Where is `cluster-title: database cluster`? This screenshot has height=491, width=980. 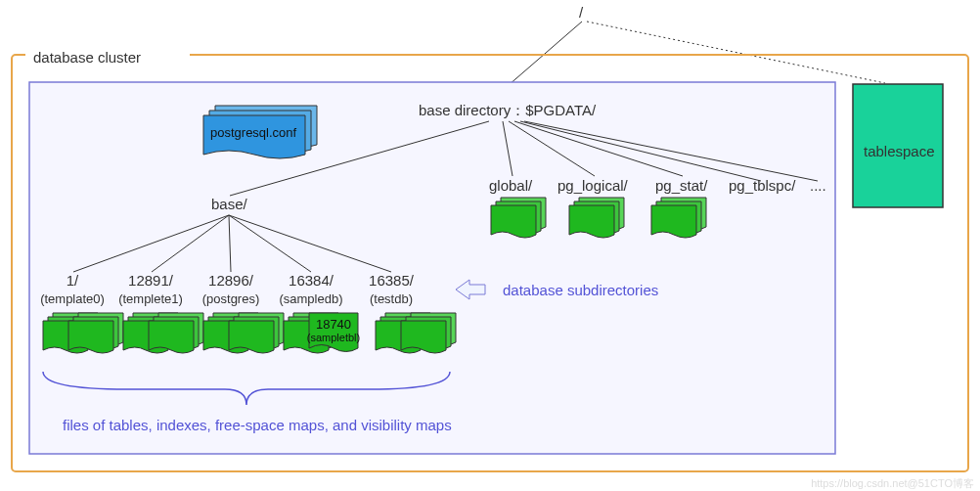
cluster-title: database cluster is located at coordinates (87, 57).